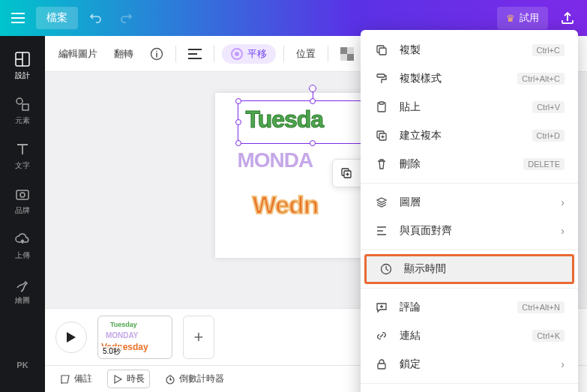 The height and width of the screenshot is (392, 587). I want to click on info-button, so click(157, 54).